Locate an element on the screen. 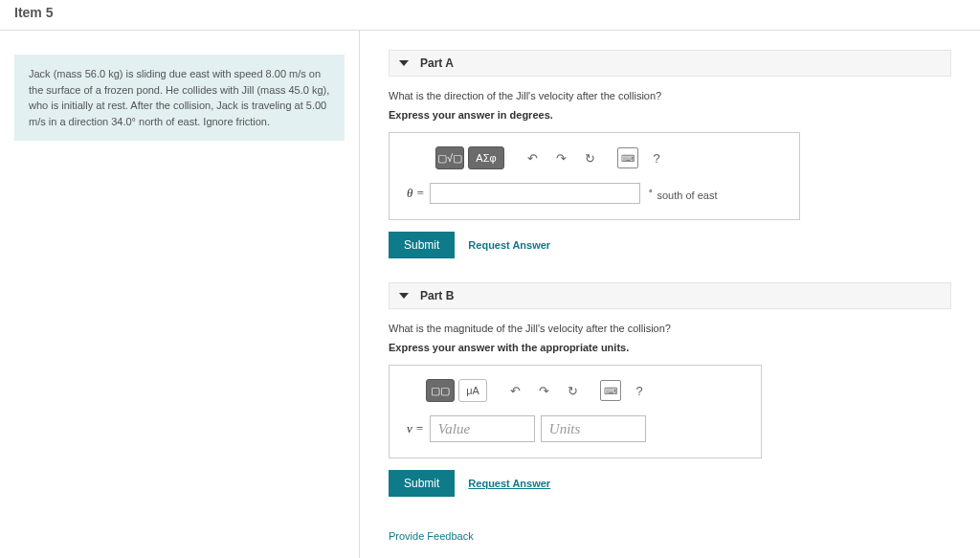 The width and height of the screenshot is (980, 558). part-a-instruction: Express your answer in degrees. is located at coordinates (670, 115).